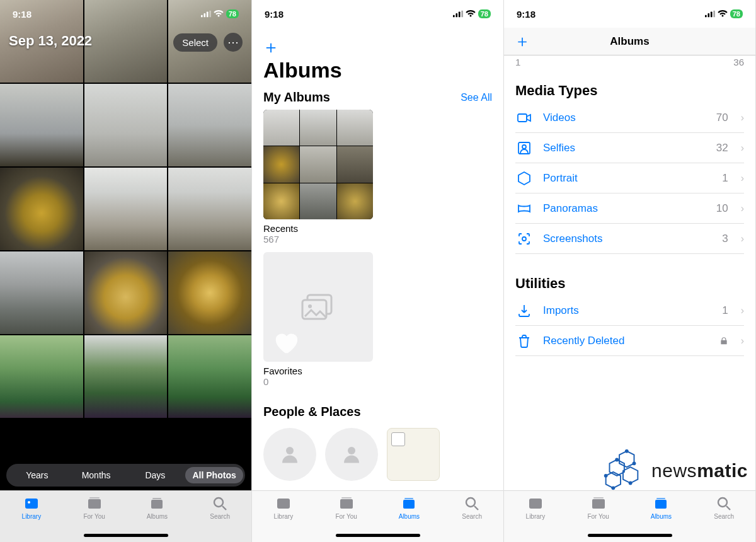 This screenshot has width=756, height=542. Describe the element at coordinates (722, 209) in the screenshot. I see `item-count: 10` at that location.